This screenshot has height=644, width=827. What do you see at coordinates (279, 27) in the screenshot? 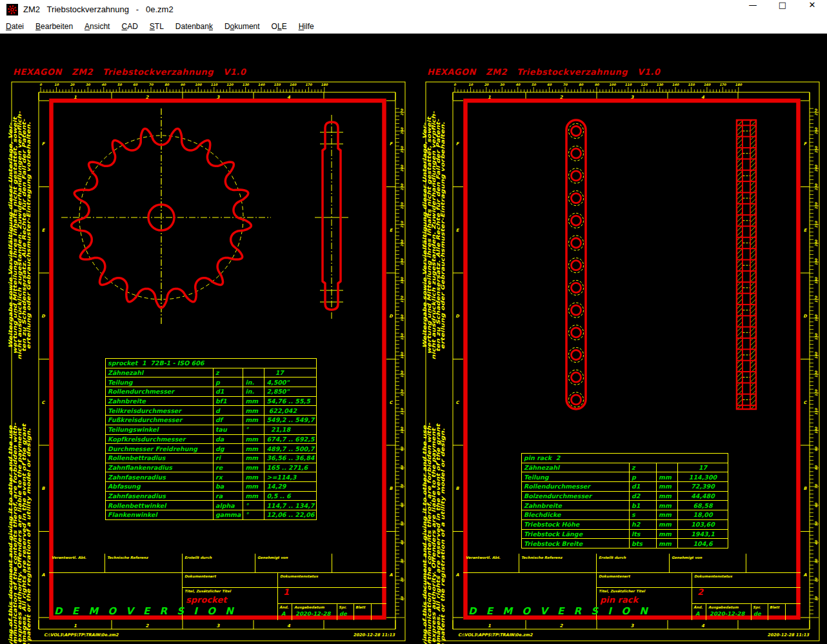
I see `menu-item-ole: OLE` at bounding box center [279, 27].